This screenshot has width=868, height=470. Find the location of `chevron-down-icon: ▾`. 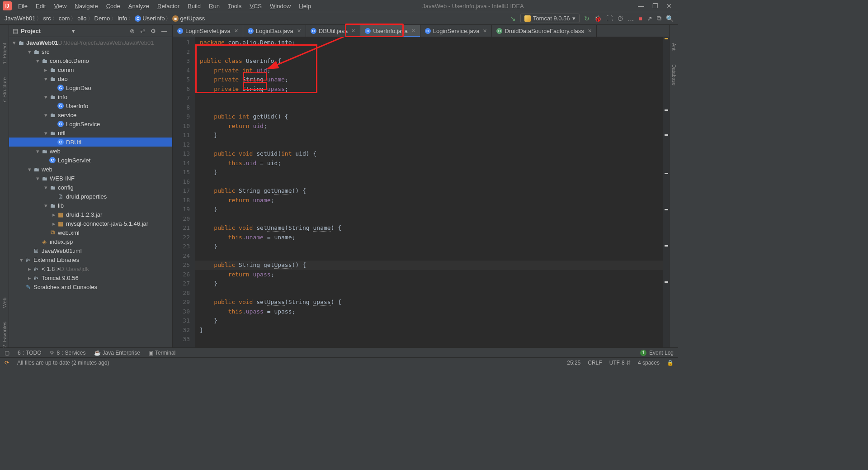

chevron-down-icon: ▾ is located at coordinates (73, 31).